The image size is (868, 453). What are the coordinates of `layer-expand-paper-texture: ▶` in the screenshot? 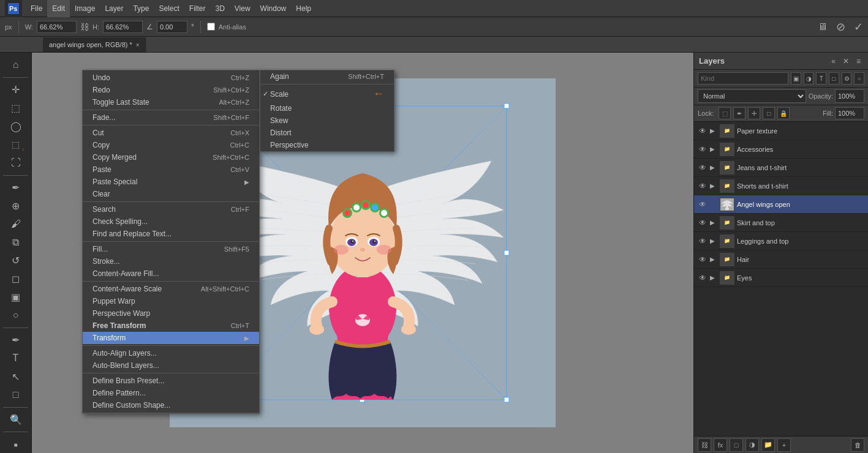 It's located at (714, 131).